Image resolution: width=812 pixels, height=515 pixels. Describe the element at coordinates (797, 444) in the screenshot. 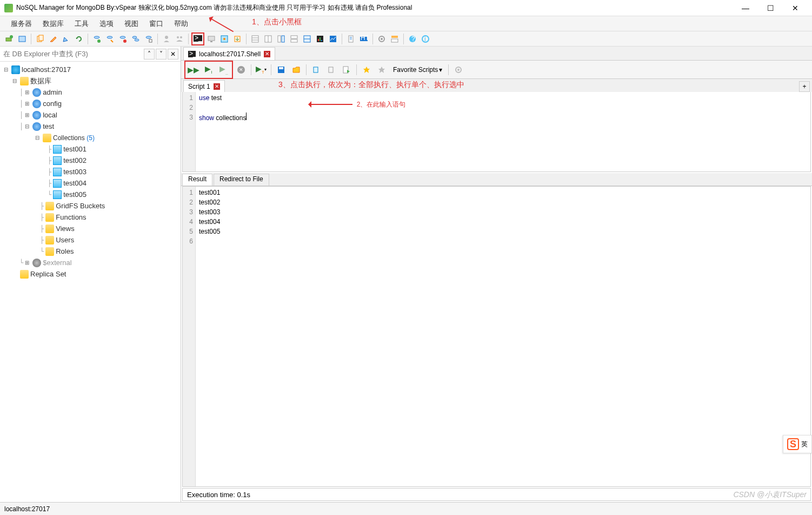

I see `ime-indicator: S 英` at that location.